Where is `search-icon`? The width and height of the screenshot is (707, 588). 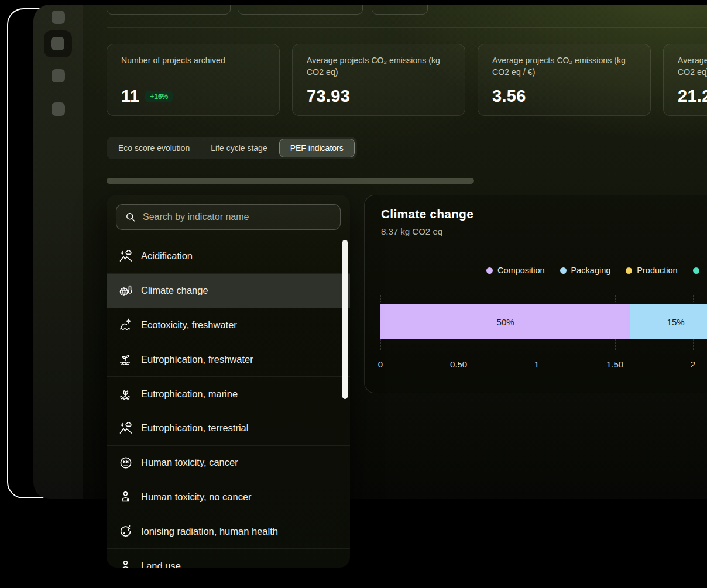 search-icon is located at coordinates (131, 217).